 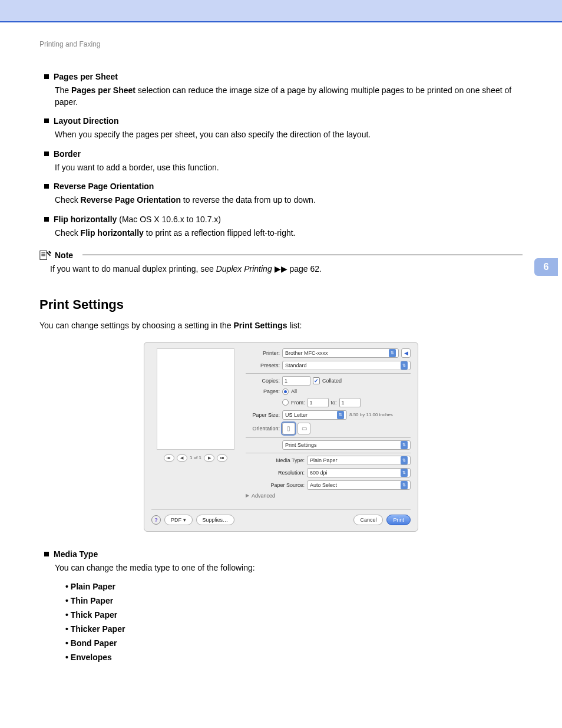 What do you see at coordinates (67, 154) in the screenshot?
I see `feature-title: Border` at bounding box center [67, 154].